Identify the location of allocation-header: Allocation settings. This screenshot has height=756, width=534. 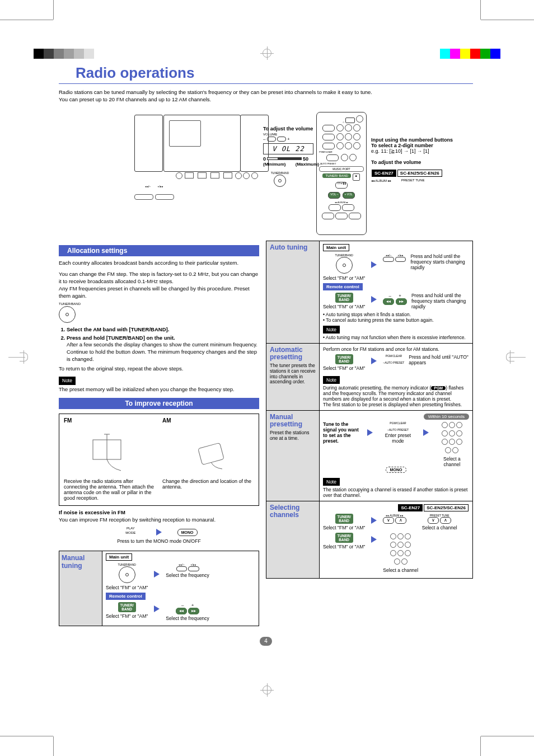
(159, 251).